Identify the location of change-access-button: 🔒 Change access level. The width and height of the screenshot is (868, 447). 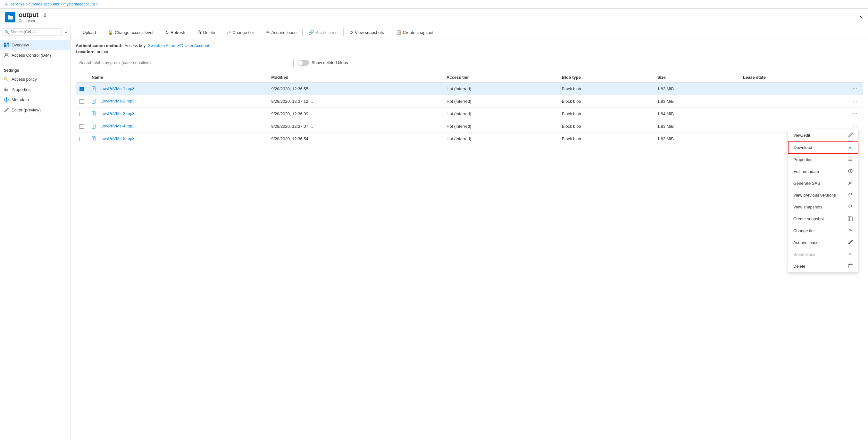
(130, 32).